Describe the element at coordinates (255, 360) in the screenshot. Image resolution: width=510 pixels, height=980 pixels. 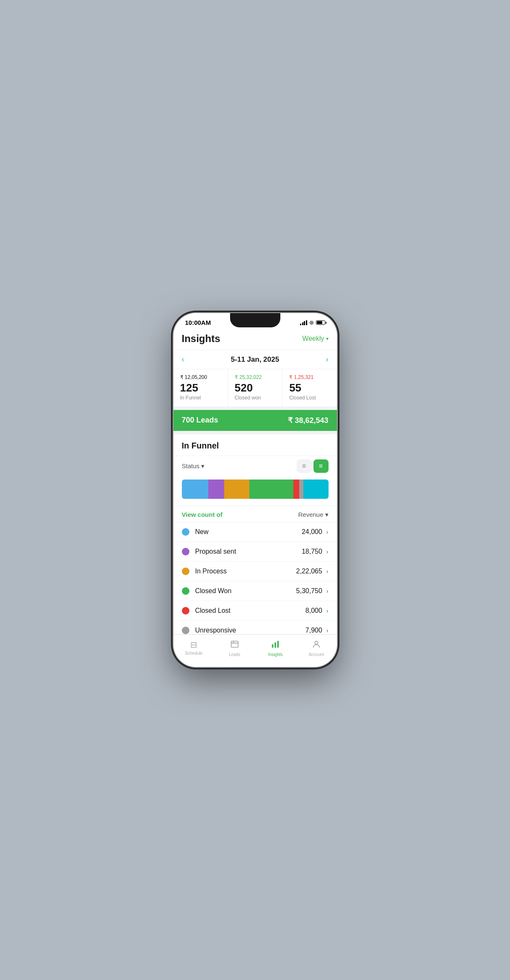
I see `date-range: 5-11 Jan, 2025` at that location.